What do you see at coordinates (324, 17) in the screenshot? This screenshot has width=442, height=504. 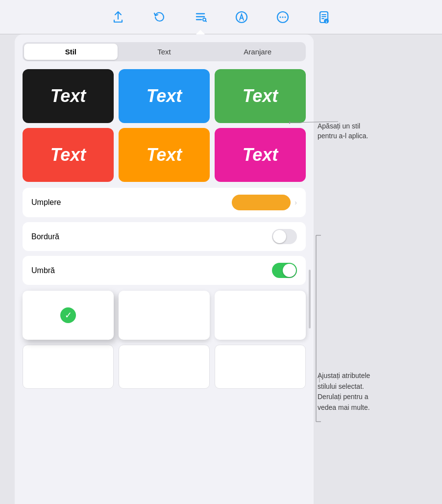 I see `document-icon: i` at bounding box center [324, 17].